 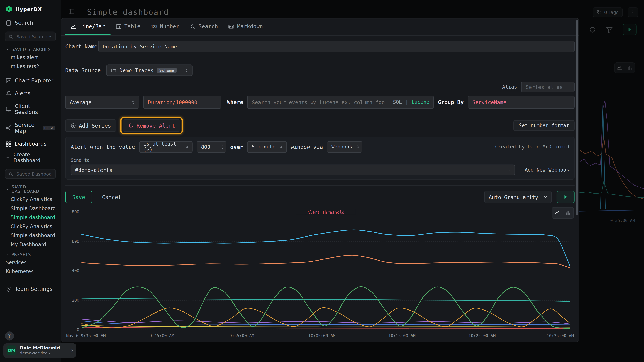 What do you see at coordinates (577, 118) in the screenshot?
I see `modal-scrollbar` at bounding box center [577, 118].